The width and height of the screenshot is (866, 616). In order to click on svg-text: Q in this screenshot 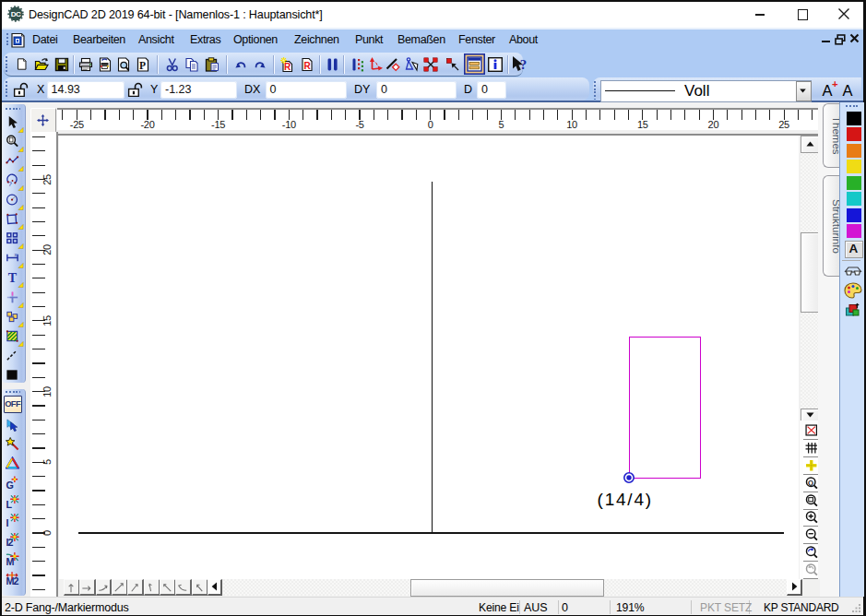, I will do `click(811, 481)`.